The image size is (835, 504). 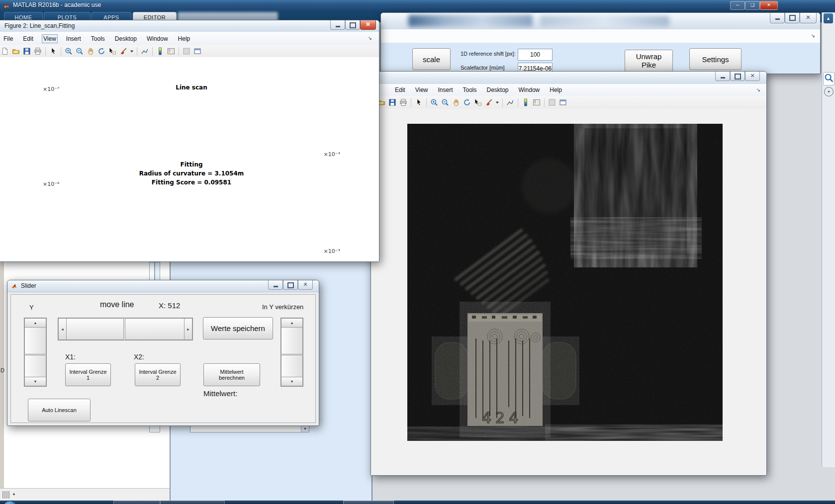 What do you see at coordinates (35, 323) in the screenshot?
I see `y-slider-left-up-icon: ▲` at bounding box center [35, 323].